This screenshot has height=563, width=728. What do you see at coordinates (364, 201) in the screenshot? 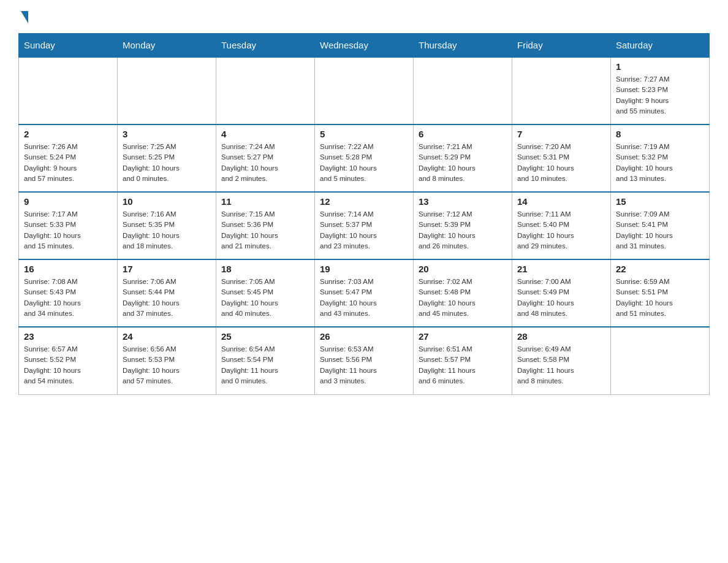
I see `day-number: 12` at bounding box center [364, 201].